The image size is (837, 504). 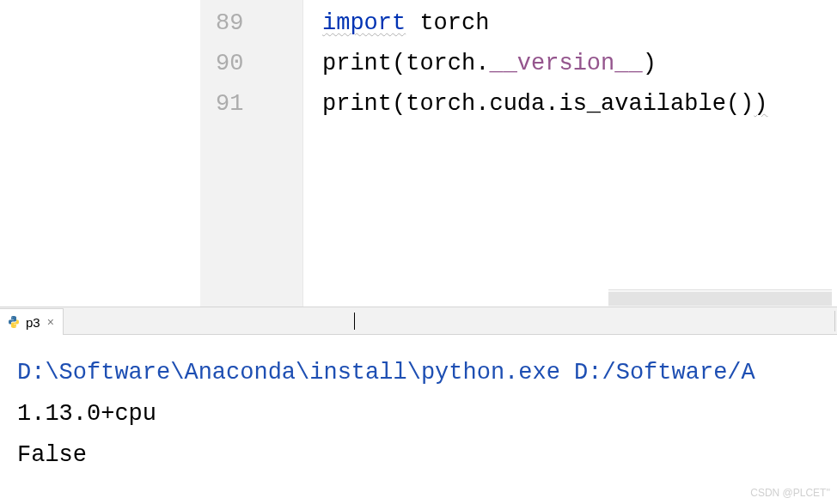 I want to click on console-output-line: False, so click(x=427, y=455).